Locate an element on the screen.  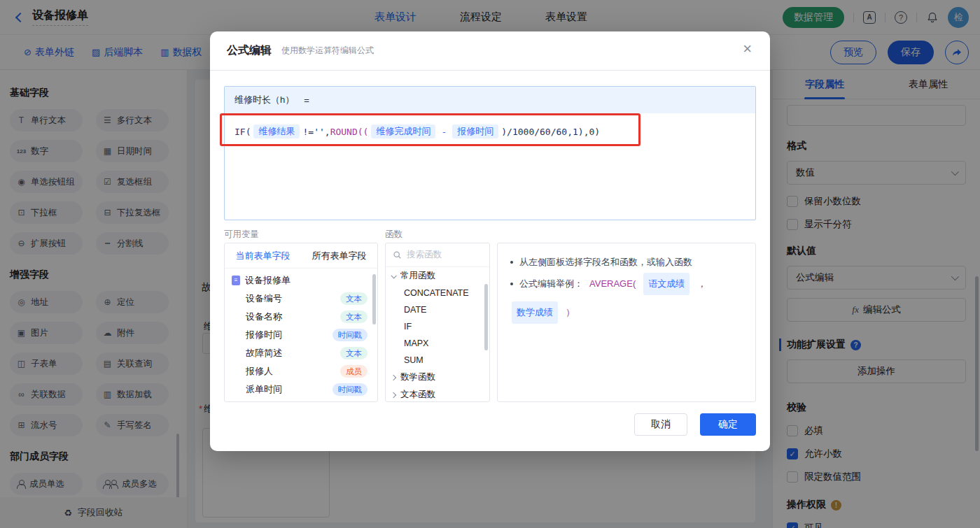
equals-sign: = is located at coordinates (307, 101).